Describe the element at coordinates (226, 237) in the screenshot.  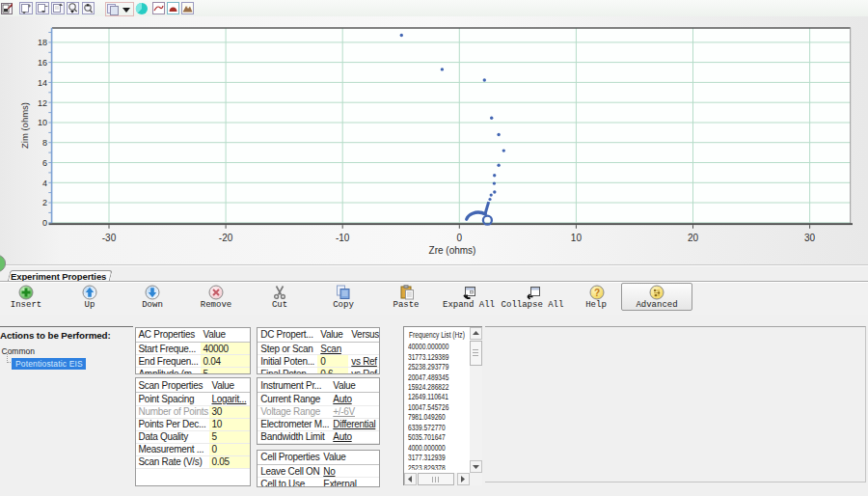
I see `svg-text: -20` at that location.